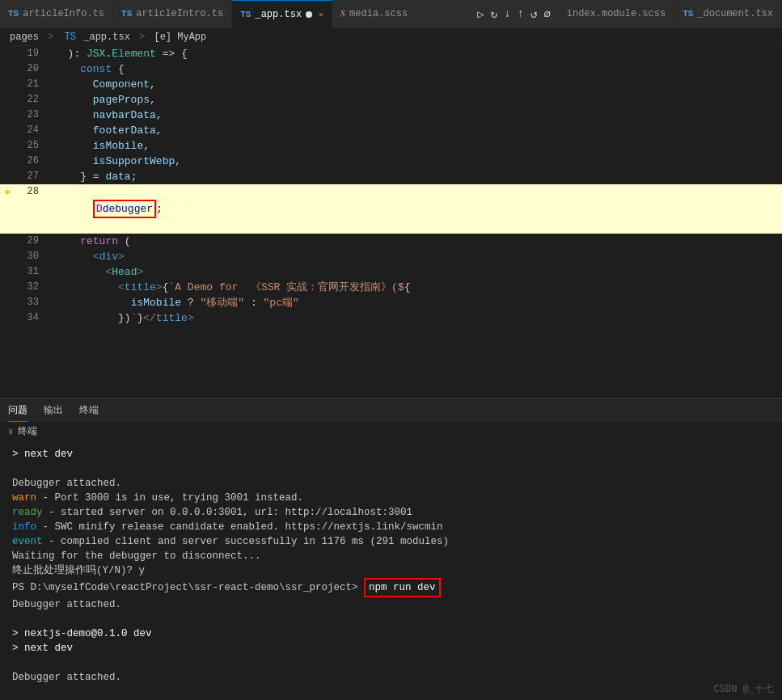 This screenshot has height=700, width=782. What do you see at coordinates (391, 556) in the screenshot?
I see `terminal-line: Waiting for the debugger to disconnect..…` at bounding box center [391, 556].